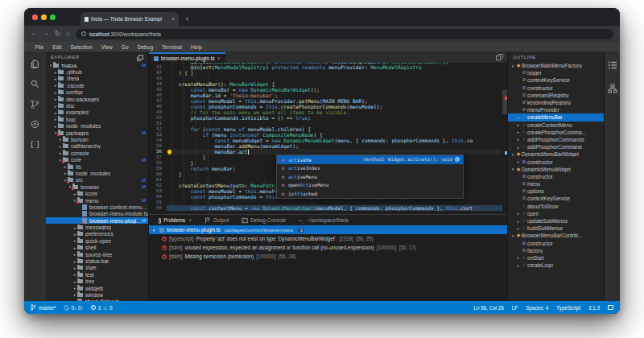  I want to click on completion-item: ⚙activeMenu, so click(370, 177).